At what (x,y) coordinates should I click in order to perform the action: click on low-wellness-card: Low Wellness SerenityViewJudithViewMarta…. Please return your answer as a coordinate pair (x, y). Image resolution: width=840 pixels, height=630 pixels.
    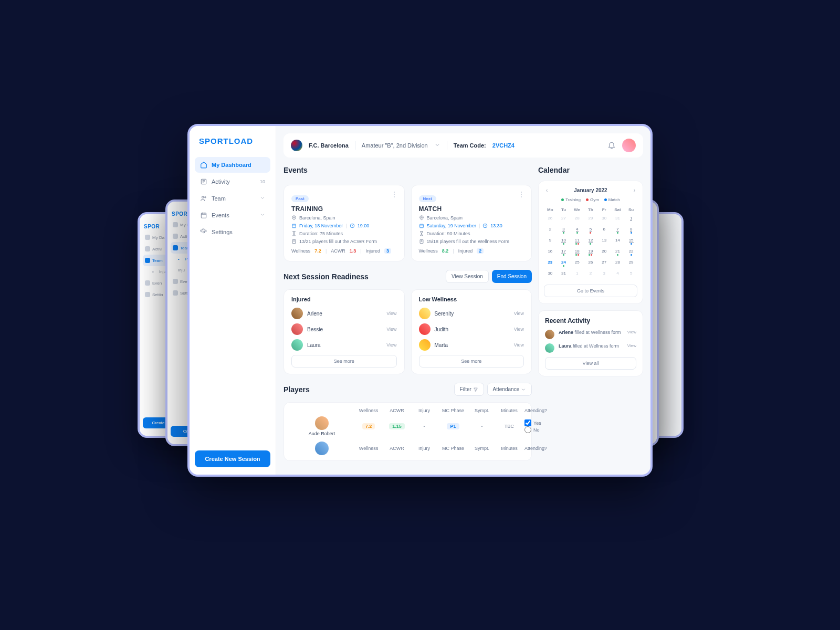
    Looking at the image, I should click on (471, 332).